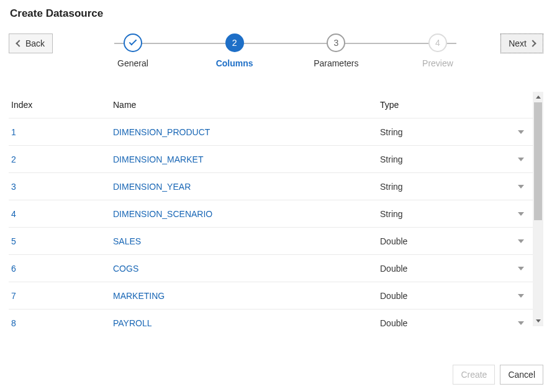 Image resolution: width=552 pixels, height=392 pixels. I want to click on check-icon, so click(133, 42).